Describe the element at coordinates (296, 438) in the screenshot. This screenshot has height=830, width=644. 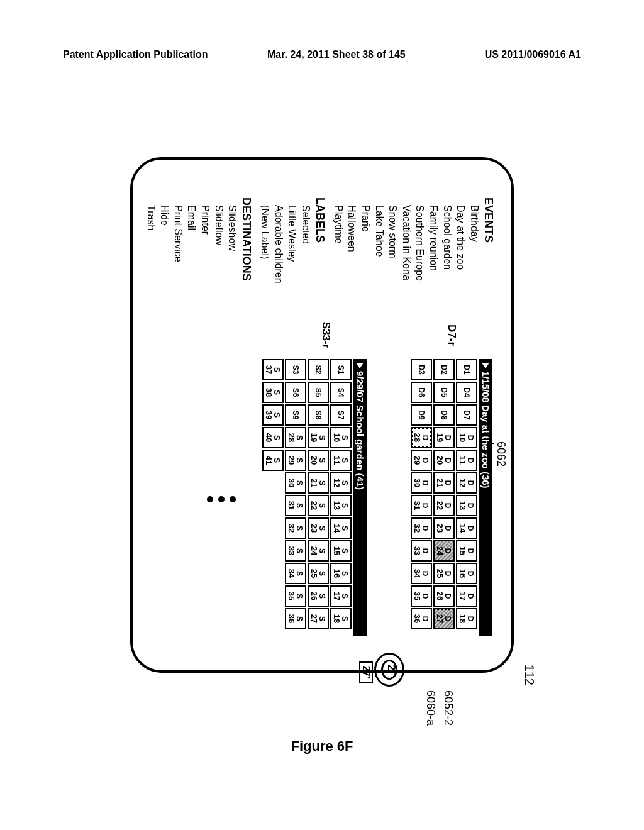
I see `thumbnail: S28` at that location.